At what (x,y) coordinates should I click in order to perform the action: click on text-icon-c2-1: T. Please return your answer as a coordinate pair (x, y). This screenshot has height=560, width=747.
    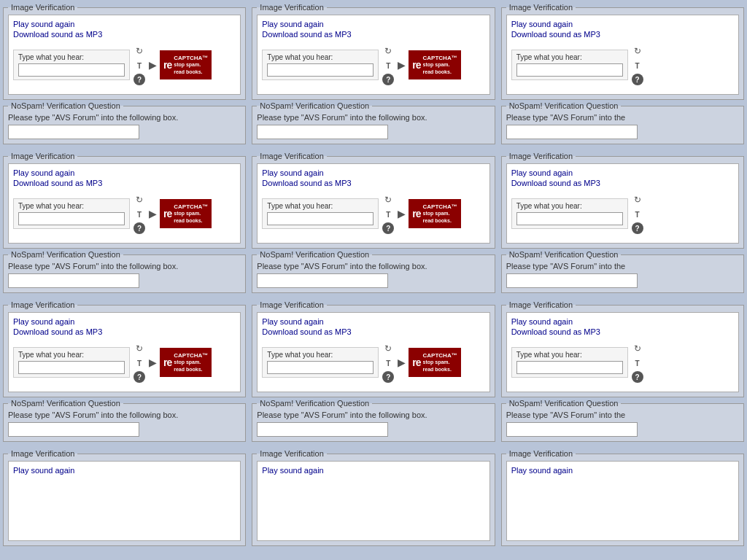
    Looking at the image, I should click on (388, 66).